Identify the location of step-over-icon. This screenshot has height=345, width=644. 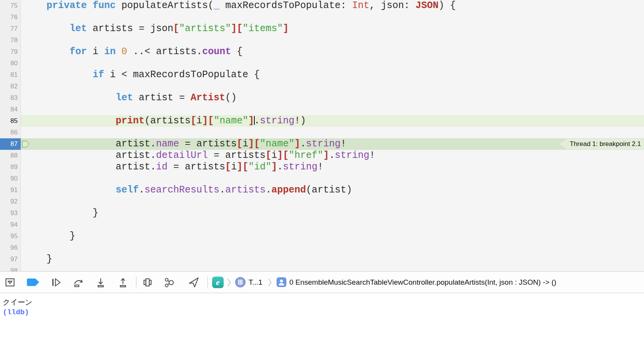
(78, 282).